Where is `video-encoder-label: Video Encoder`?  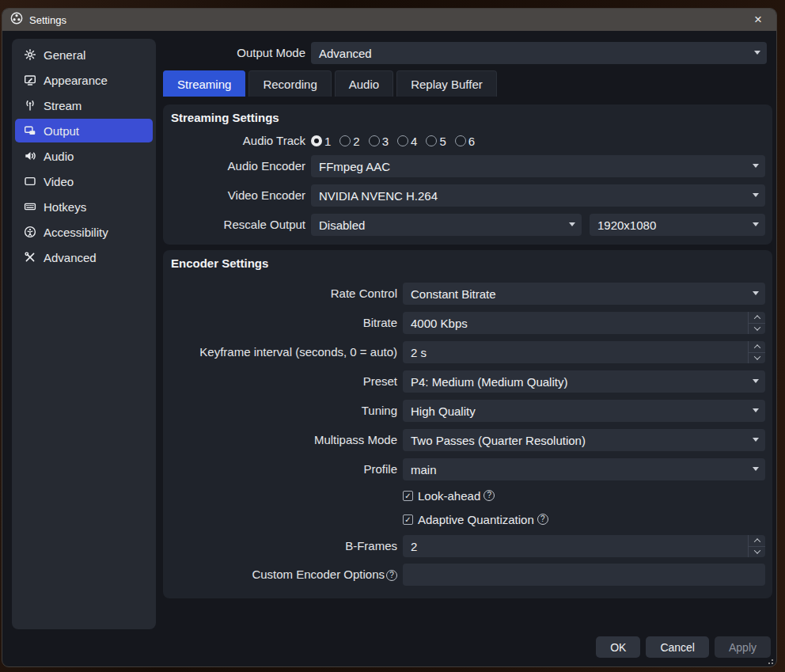
video-encoder-label: Video Encoder is located at coordinates (234, 196).